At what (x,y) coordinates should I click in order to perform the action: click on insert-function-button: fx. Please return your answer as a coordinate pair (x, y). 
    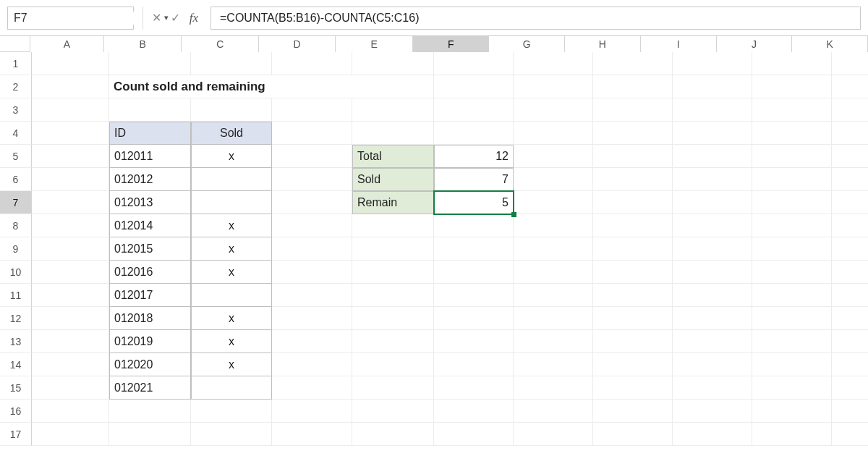
    Looking at the image, I should click on (194, 18).